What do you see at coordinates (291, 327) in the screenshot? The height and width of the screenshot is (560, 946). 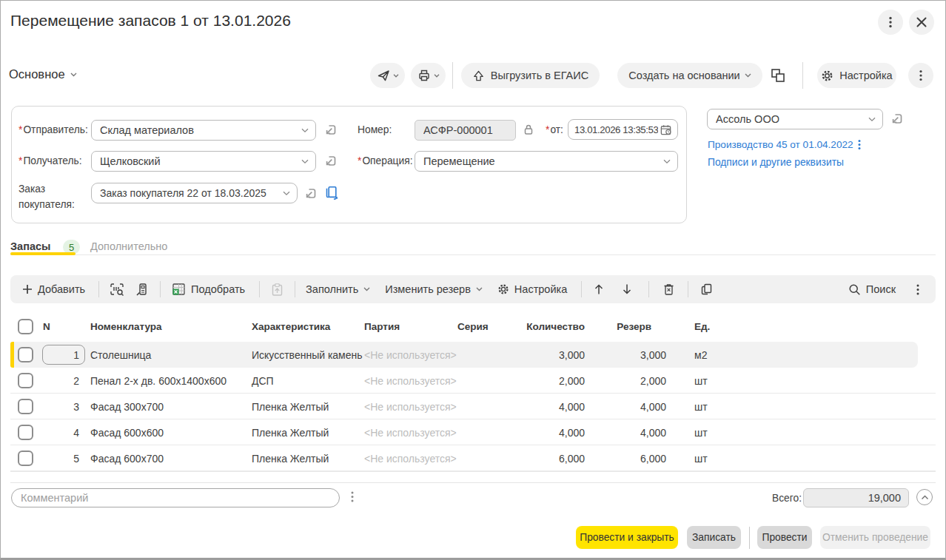 I see `col-characteristic: Характеристика` at bounding box center [291, 327].